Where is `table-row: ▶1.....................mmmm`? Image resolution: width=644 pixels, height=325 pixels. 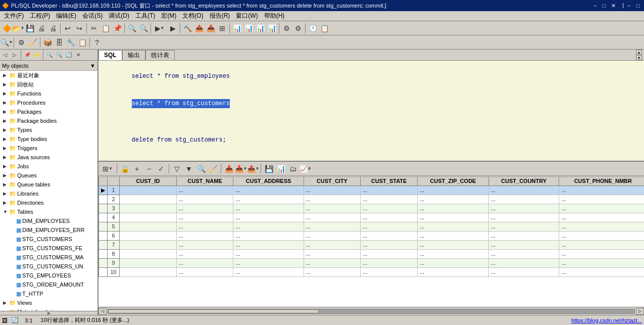
table-row: ▶1.....................mmmm is located at coordinates (372, 190).